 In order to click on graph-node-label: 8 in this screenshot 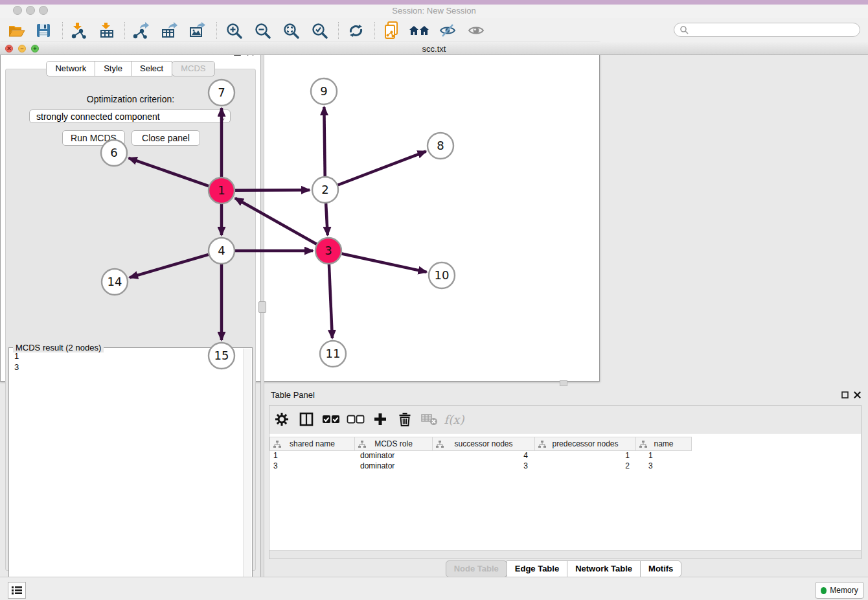, I will do `click(440, 145)`.